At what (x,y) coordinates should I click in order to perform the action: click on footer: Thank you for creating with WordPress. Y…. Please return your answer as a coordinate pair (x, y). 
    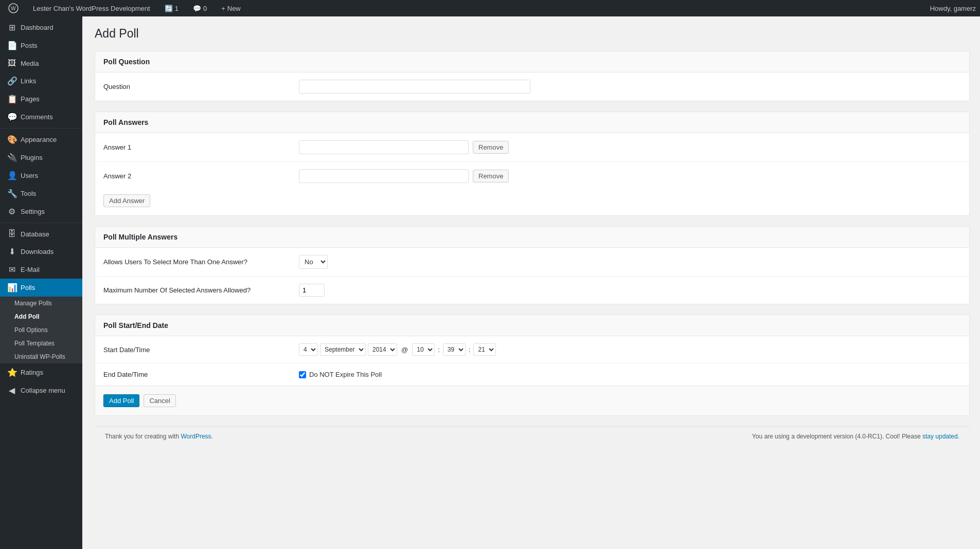
    Looking at the image, I should click on (532, 436).